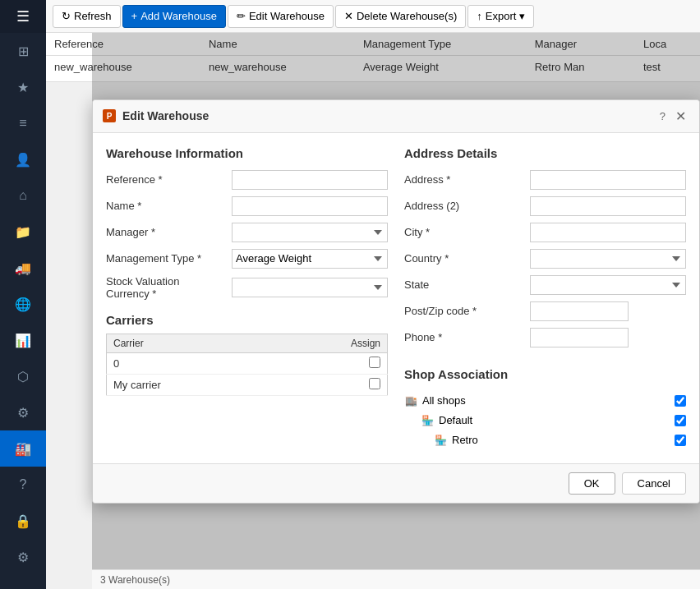 The image size is (700, 589). What do you see at coordinates (557, 421) in the screenshot?
I see `default-shop-label: Default` at bounding box center [557, 421].